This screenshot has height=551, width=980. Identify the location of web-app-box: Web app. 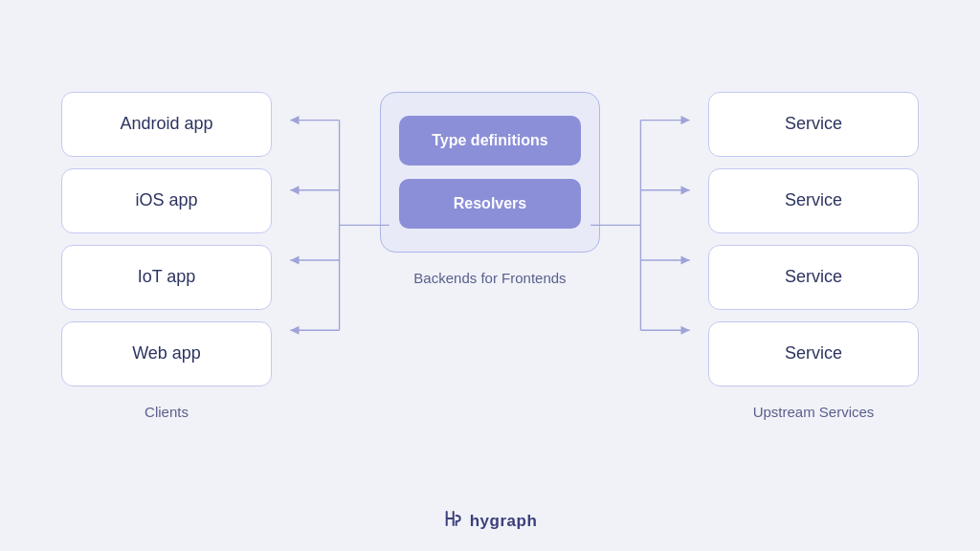
(167, 354).